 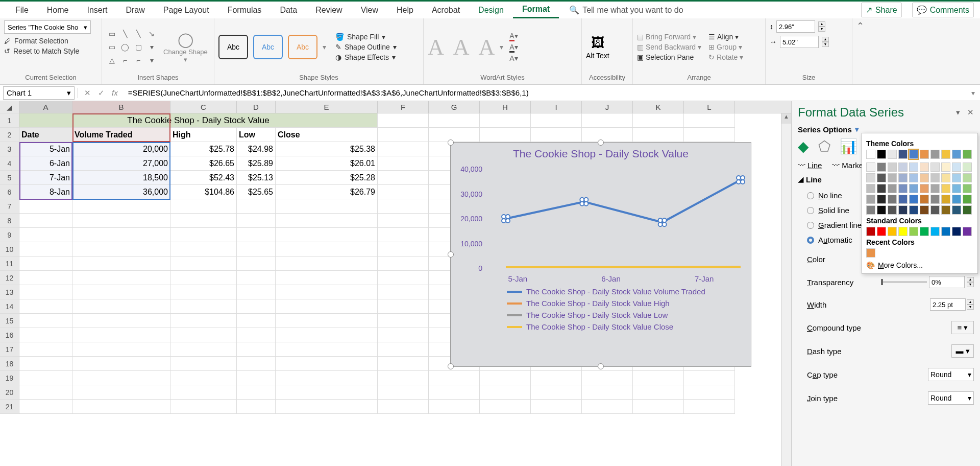 I want to click on row-header: 10, so click(x=10, y=249).